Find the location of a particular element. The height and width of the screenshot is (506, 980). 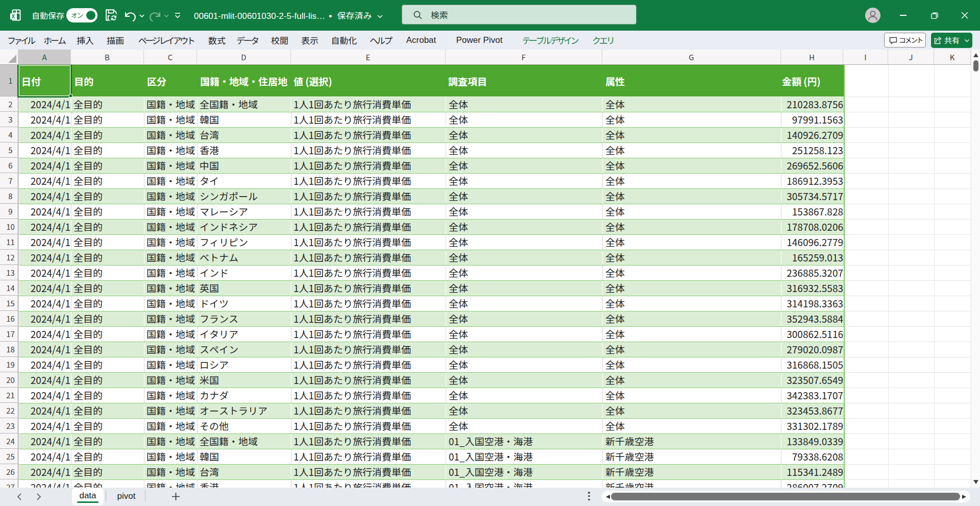

svg-text: X is located at coordinates (13, 16).